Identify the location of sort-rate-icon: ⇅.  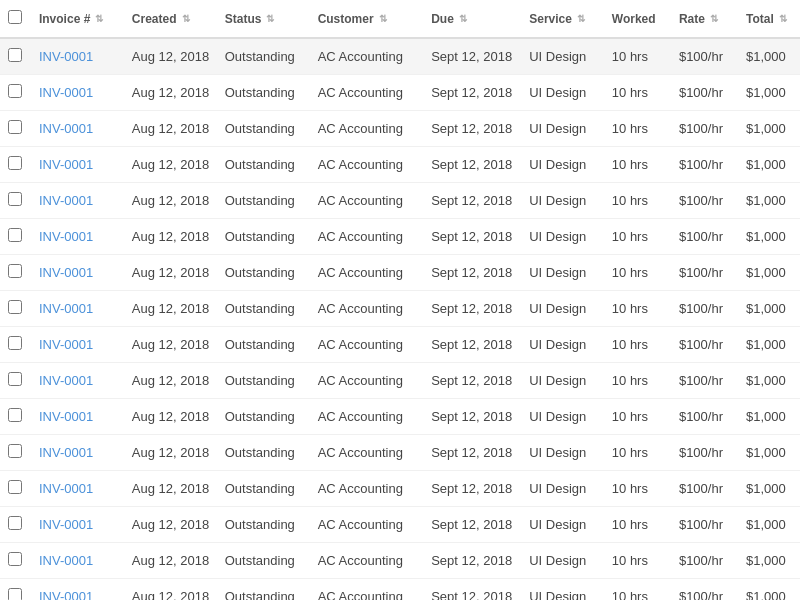
(714, 18).